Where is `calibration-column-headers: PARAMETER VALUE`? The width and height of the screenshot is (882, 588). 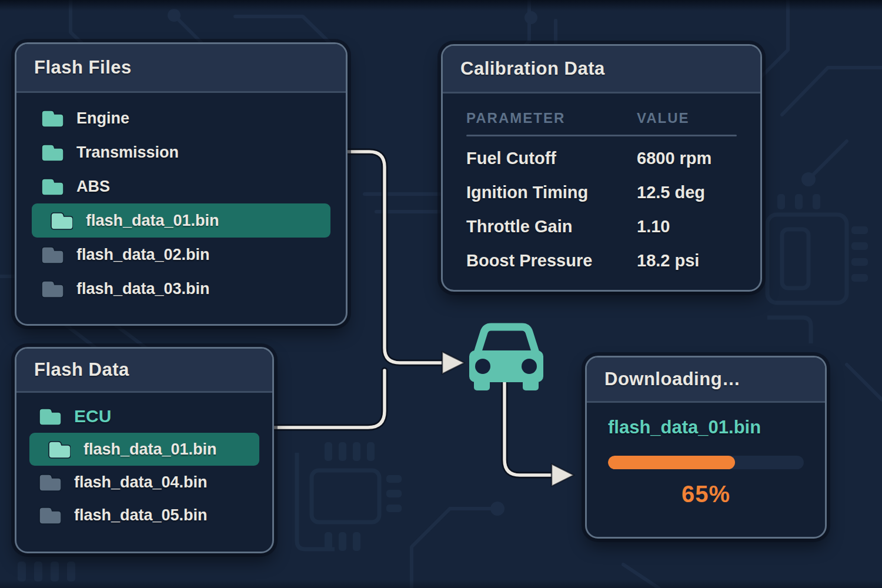 calibration-column-headers: PARAMETER VALUE is located at coordinates (602, 118).